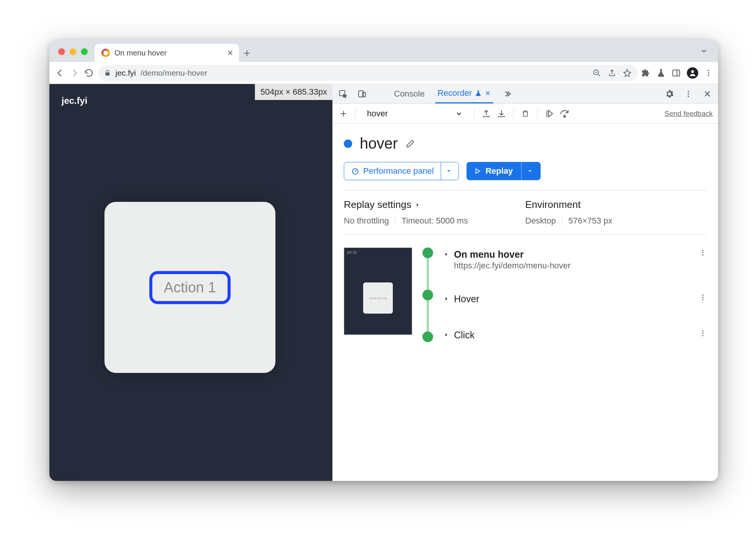  What do you see at coordinates (370, 221) in the screenshot?
I see `throttling-value: No throttling` at bounding box center [370, 221].